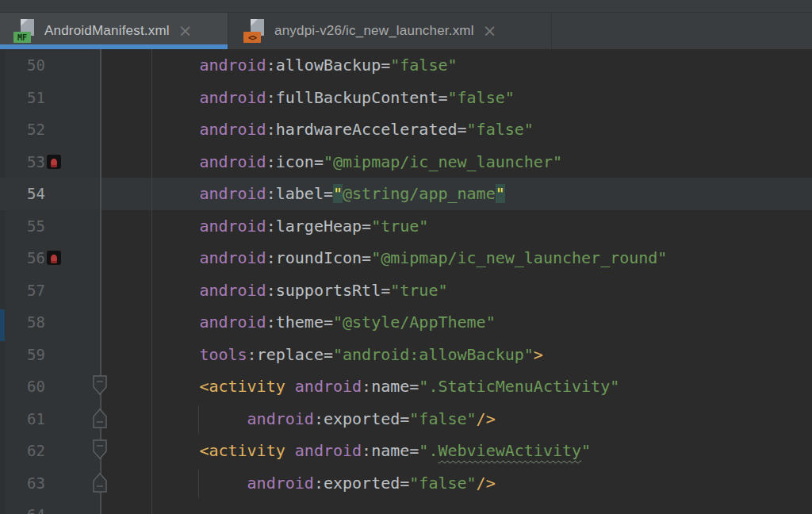 The image size is (812, 514). What do you see at coordinates (309, 194) in the screenshot?
I see `code-text: android:label="@string/app_name"` at bounding box center [309, 194].